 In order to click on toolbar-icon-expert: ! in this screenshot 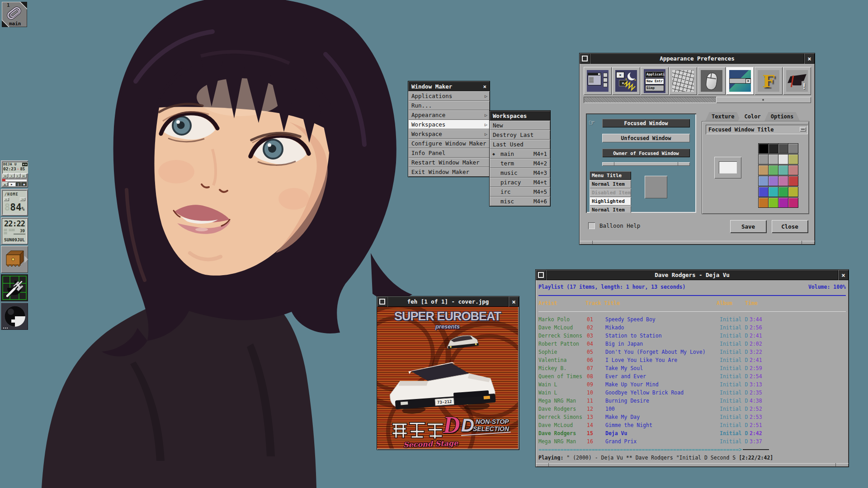, I will do `click(797, 81)`.